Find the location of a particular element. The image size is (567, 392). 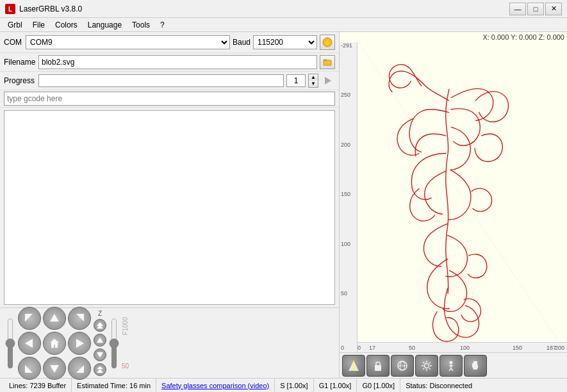

close-button: ✕ is located at coordinates (554, 9).